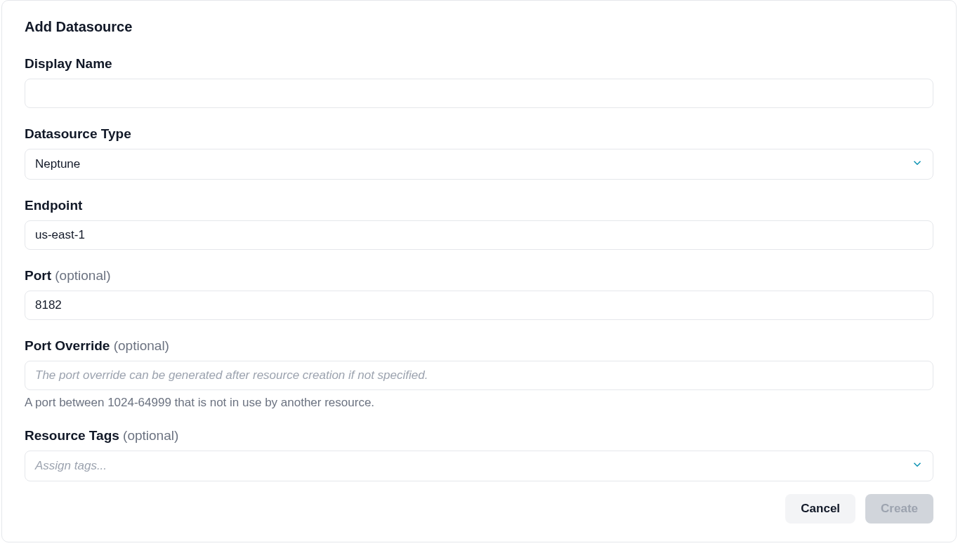  What do you see at coordinates (479, 374) in the screenshot?
I see `field-port-override: Port Override (optional) A port between …` at bounding box center [479, 374].